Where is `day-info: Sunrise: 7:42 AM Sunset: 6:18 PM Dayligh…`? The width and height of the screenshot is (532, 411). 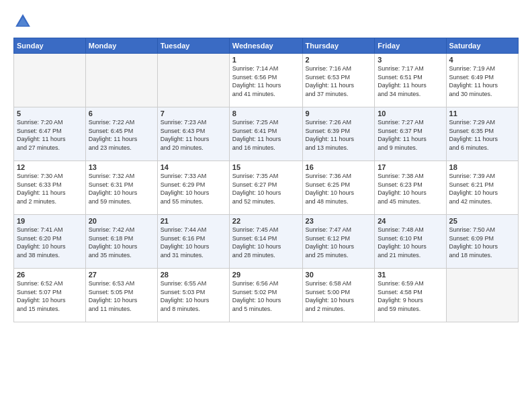
day-info: Sunrise: 7:42 AM Sunset: 6:18 PM Dayligh… is located at coordinates (122, 242).